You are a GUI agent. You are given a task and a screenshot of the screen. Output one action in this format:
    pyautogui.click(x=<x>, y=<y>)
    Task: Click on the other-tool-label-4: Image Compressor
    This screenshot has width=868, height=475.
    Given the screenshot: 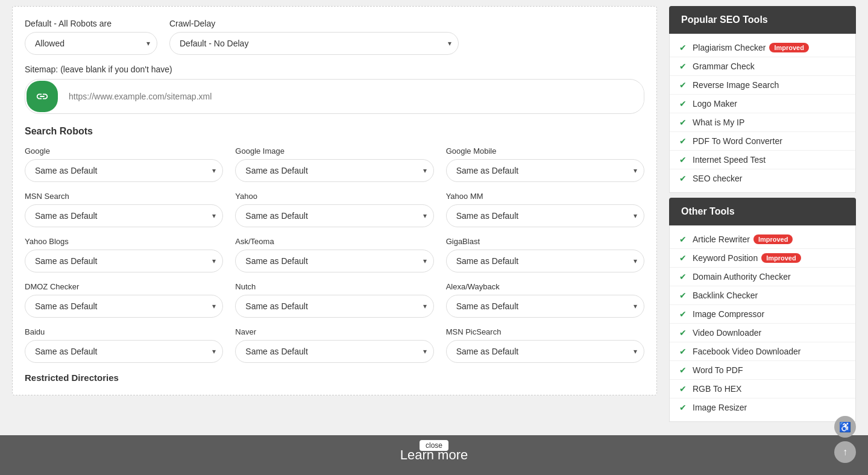 What is the action you would take?
    pyautogui.click(x=728, y=314)
    